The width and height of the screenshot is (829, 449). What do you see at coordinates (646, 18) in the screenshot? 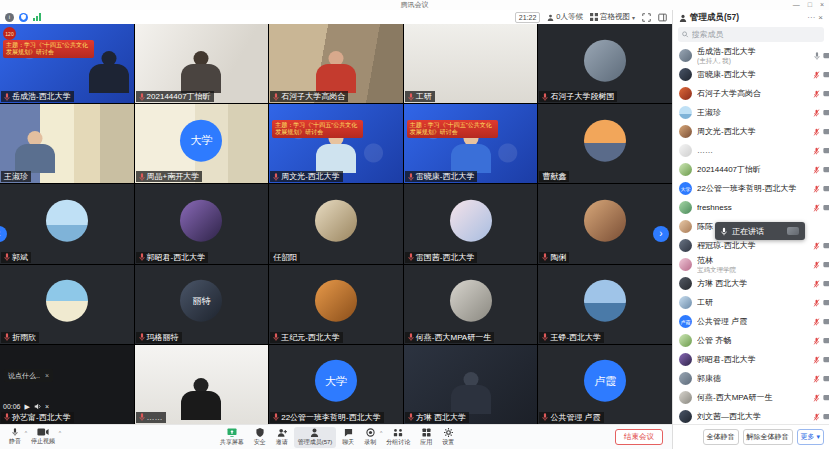
I see `fullscreen-icon` at bounding box center [646, 18].